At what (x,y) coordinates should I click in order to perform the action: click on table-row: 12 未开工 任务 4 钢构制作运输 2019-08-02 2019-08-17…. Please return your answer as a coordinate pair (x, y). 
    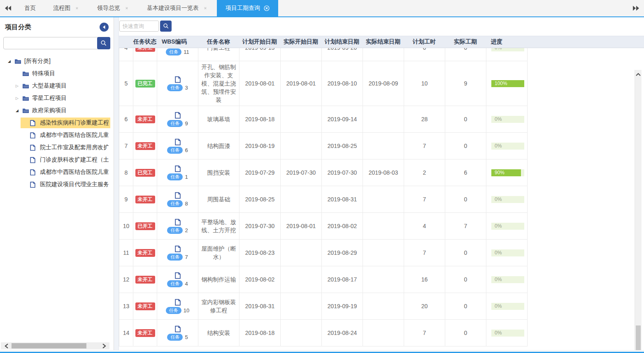
    Looking at the image, I should click on (323, 279).